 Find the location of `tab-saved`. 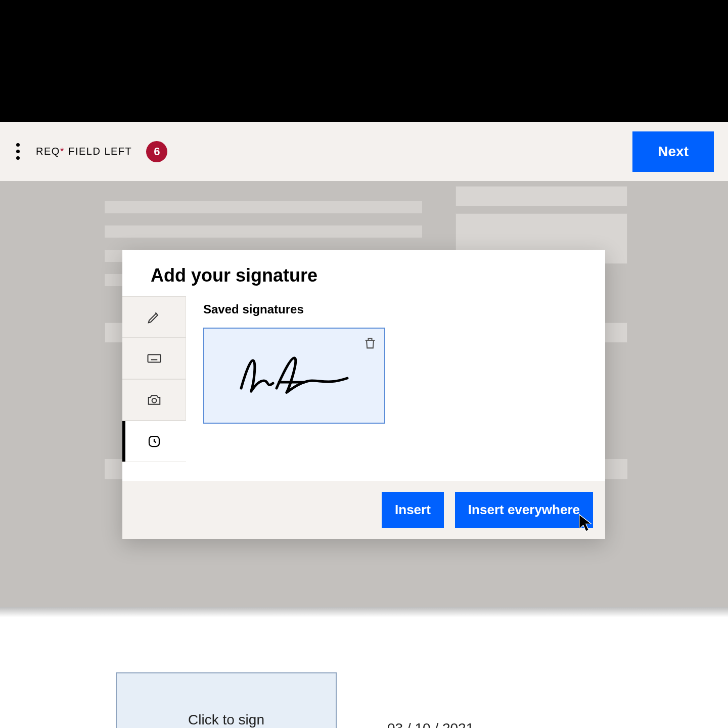

tab-saved is located at coordinates (154, 441).